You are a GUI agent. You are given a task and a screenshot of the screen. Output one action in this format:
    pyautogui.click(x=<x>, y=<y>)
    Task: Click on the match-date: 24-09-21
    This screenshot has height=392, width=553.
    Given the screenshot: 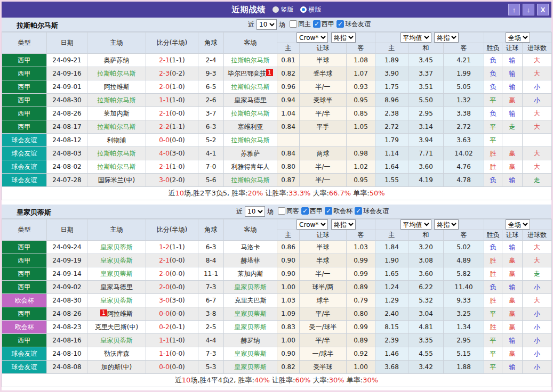 What is the action you would take?
    pyautogui.click(x=67, y=61)
    